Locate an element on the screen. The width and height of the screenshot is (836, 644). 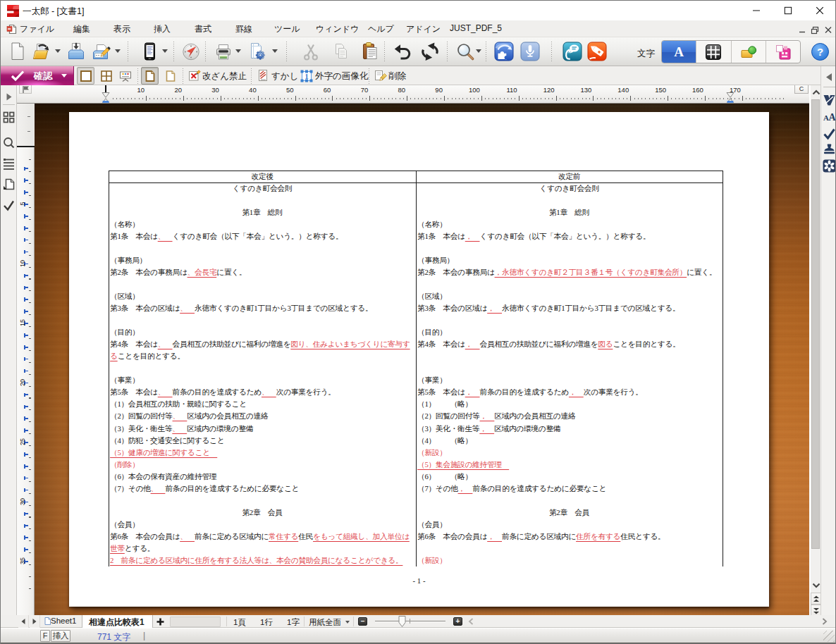
menu-item-ツール: ツール is located at coordinates (288, 30).